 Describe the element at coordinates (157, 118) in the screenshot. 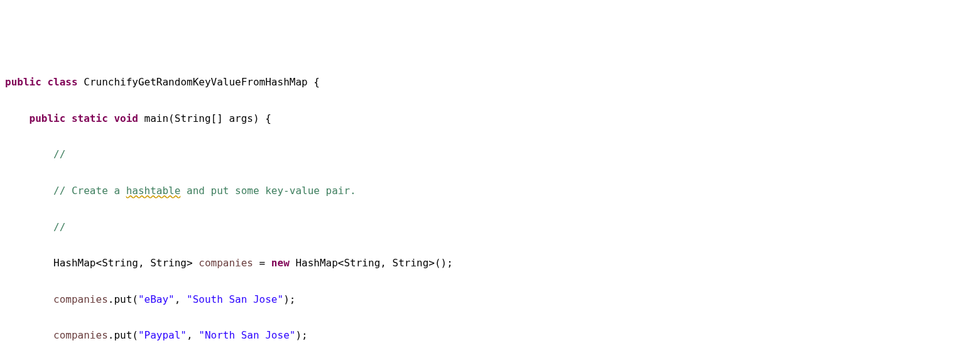

I see `method-name: main` at that location.